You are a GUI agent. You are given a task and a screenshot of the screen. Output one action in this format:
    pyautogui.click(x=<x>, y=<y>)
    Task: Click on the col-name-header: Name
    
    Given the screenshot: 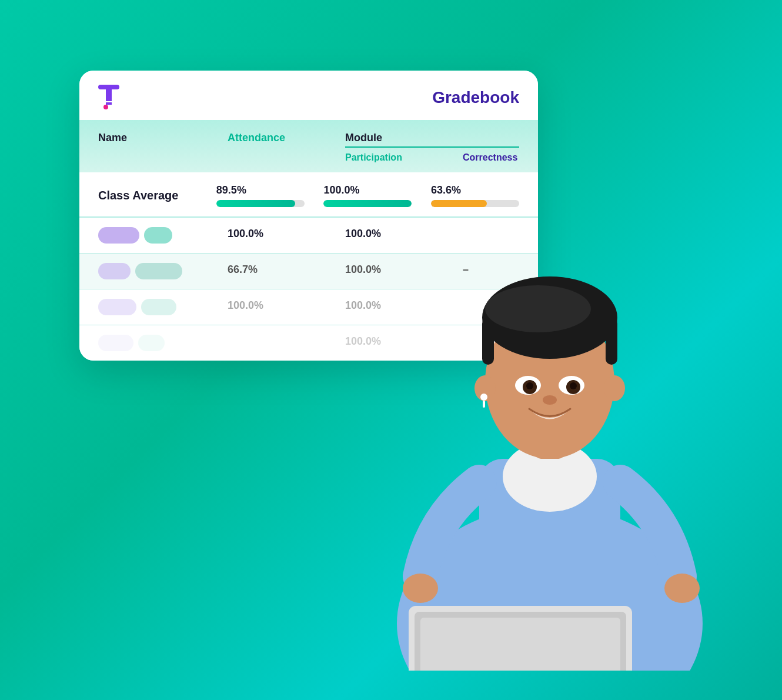 What is the action you would take?
    pyautogui.click(x=163, y=152)
    